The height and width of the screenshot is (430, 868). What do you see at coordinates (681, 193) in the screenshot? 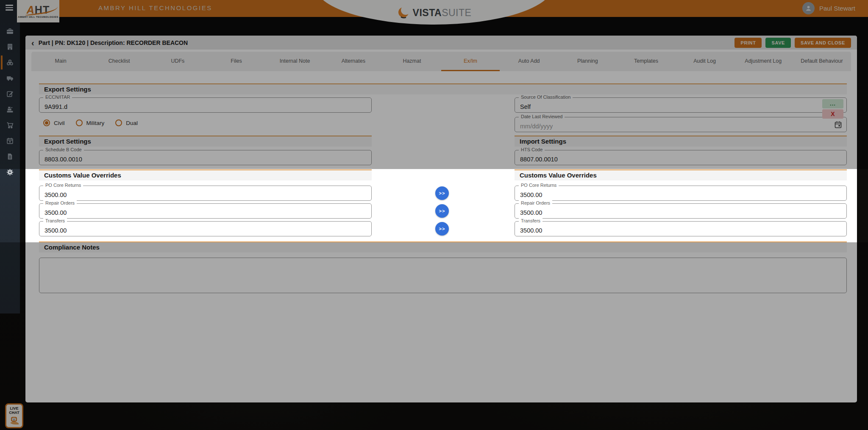
I see `po-core-returns-right-input` at bounding box center [681, 193].